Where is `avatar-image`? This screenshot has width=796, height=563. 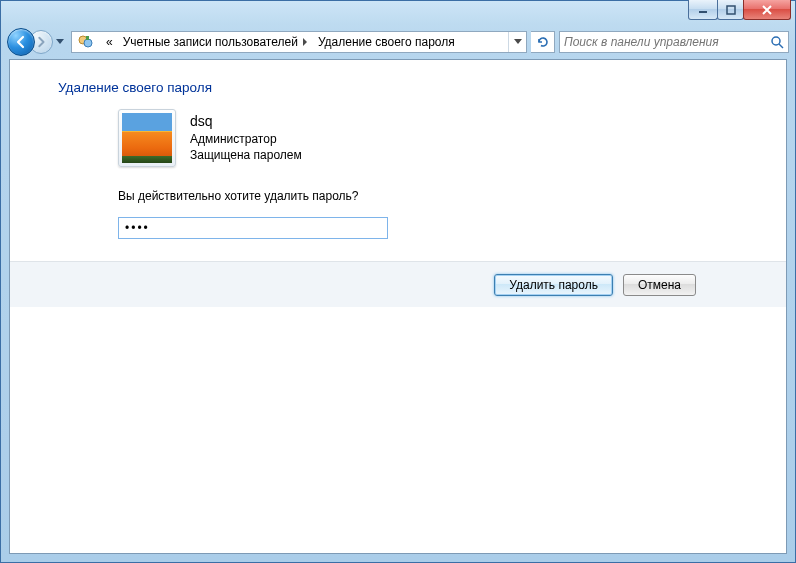
avatar-image is located at coordinates (147, 138).